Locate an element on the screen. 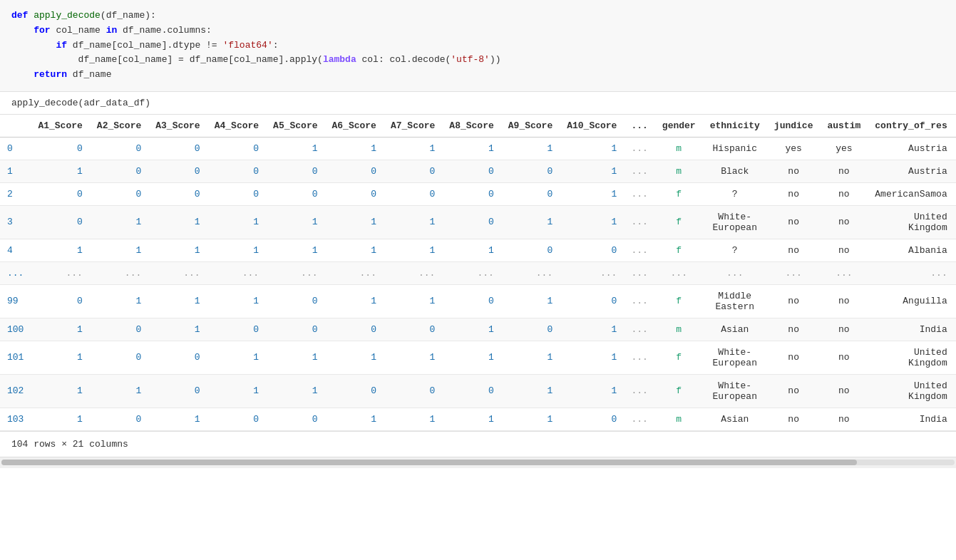 The width and height of the screenshot is (956, 560). call-line: apply_decode(adr_data_df) is located at coordinates (478, 103).